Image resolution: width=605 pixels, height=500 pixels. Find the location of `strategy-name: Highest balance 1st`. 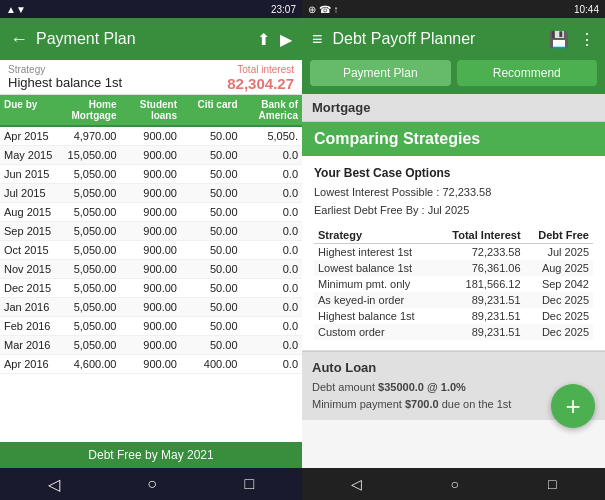

strategy-name: Highest balance 1st is located at coordinates (375, 316).